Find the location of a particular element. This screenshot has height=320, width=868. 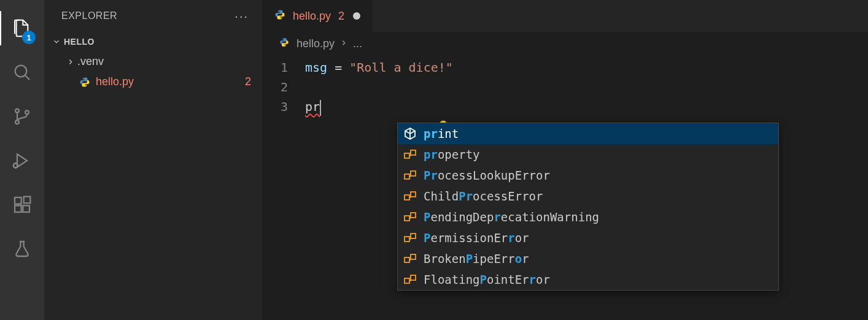

explorer-badge: 1 is located at coordinates (29, 37).